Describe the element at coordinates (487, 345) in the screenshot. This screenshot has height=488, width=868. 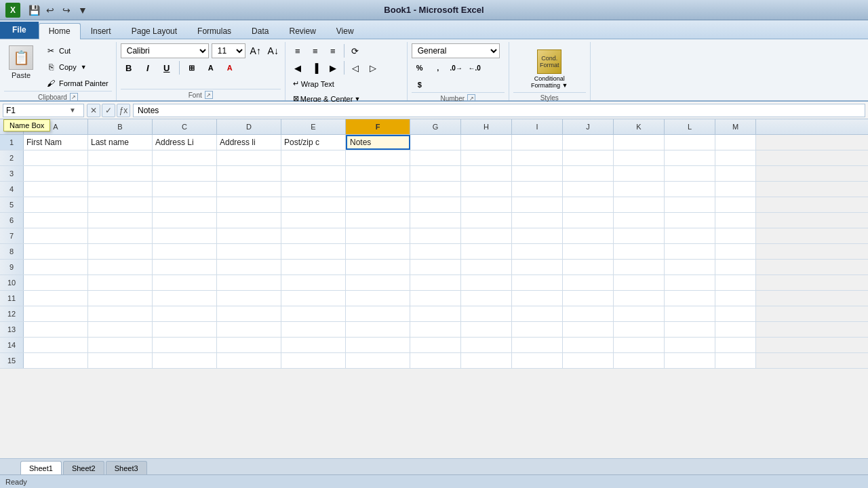
I see `cell-h14` at that location.